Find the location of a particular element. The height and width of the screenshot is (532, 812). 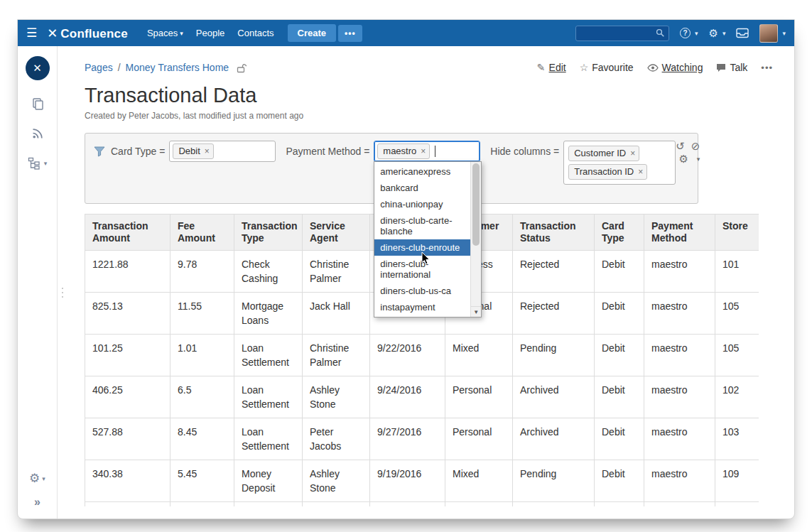

table-row: 822.753.38Mortgage LoansTroy Cli9/3/2016… is located at coordinates (422, 504).